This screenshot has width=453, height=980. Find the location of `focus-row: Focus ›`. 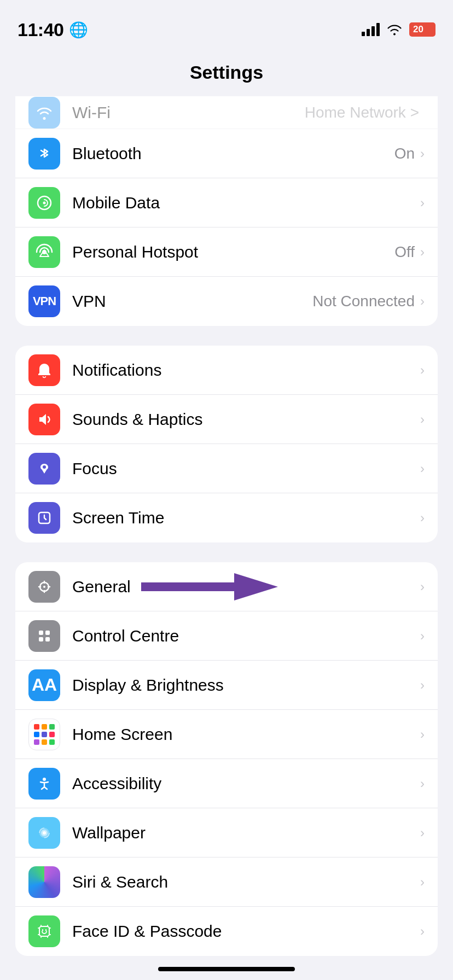

focus-row: Focus › is located at coordinates (226, 469).